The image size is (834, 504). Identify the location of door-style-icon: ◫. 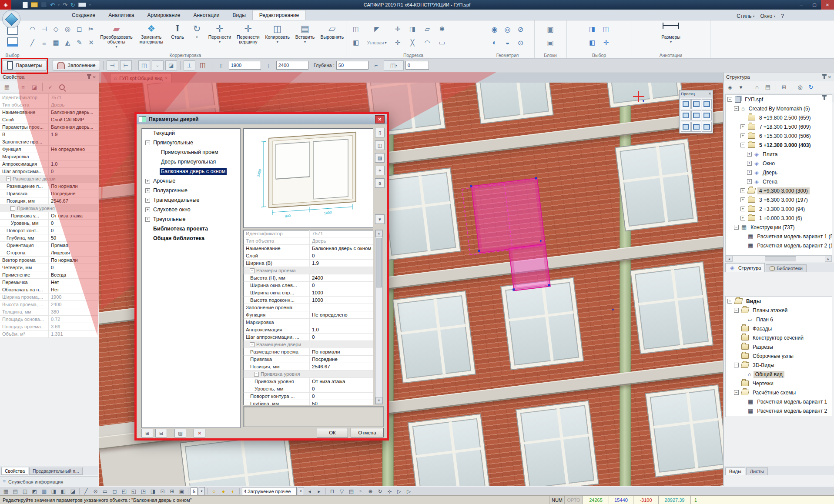
(203, 65).